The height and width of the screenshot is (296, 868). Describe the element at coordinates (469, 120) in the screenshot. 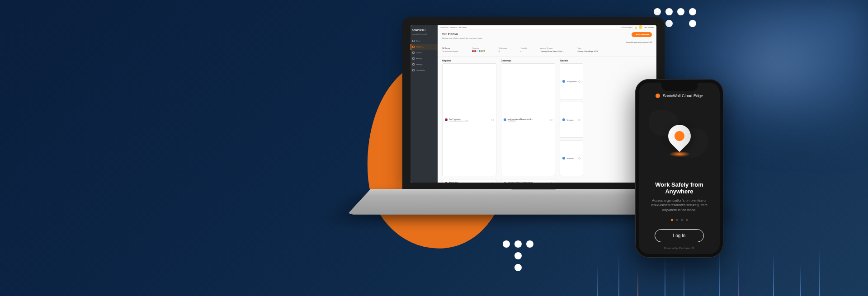

I see `region-card: San Francisco sonicw-a30kp.cloudfront.ne…` at that location.